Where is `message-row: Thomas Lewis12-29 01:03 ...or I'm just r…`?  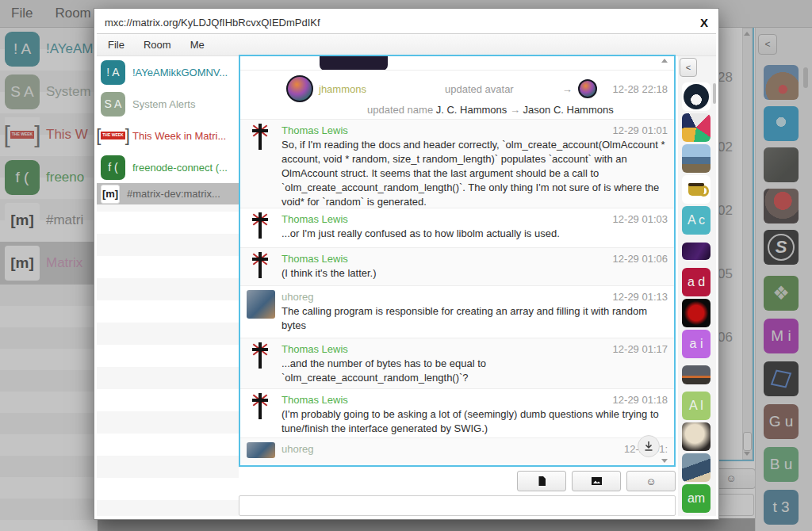
message-row: Thomas Lewis12-29 01:03 ...or I'm just r… is located at coordinates (457, 228).